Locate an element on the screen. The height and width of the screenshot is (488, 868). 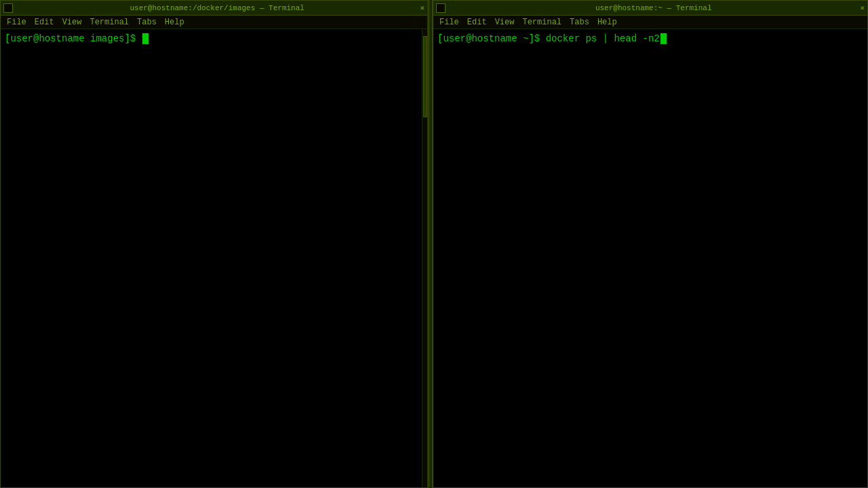
right-title-text: user@hostname:~ — Terminal is located at coordinates (654, 8).